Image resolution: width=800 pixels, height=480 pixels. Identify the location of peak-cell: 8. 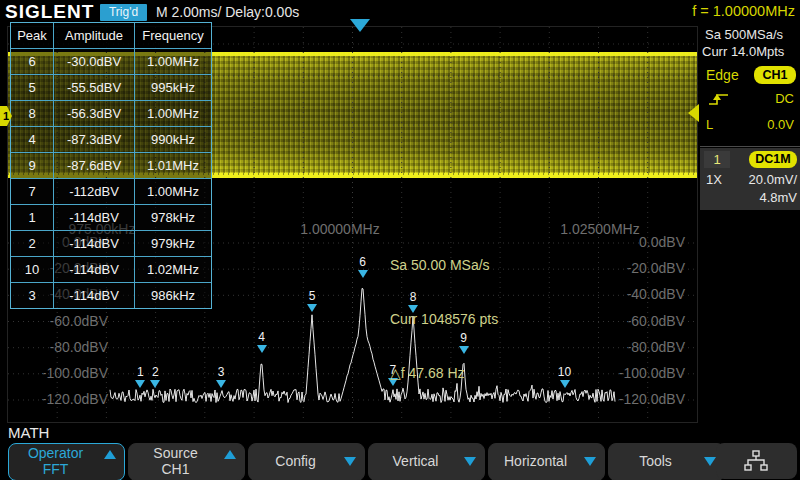
(32, 114).